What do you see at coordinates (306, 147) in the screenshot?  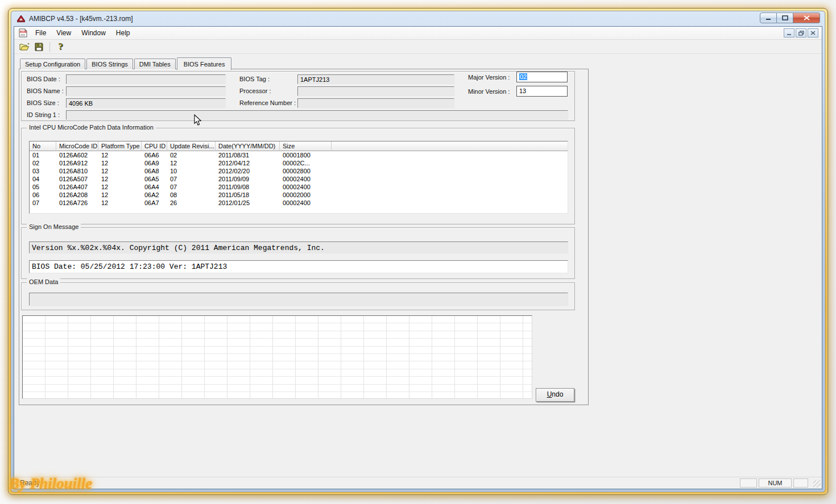 I see `column-header: Size` at bounding box center [306, 147].